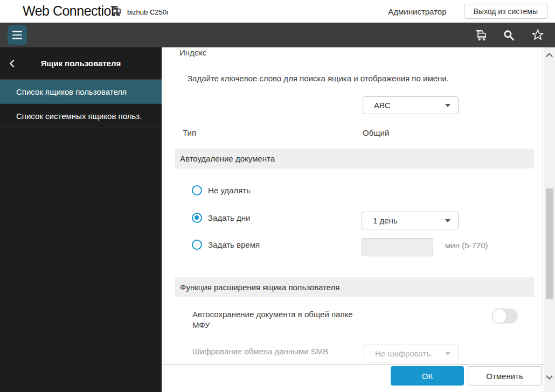 Image resolution: width=555 pixels, height=392 pixels. Describe the element at coordinates (398, 247) in the screenshot. I see `minutes-input` at that location.